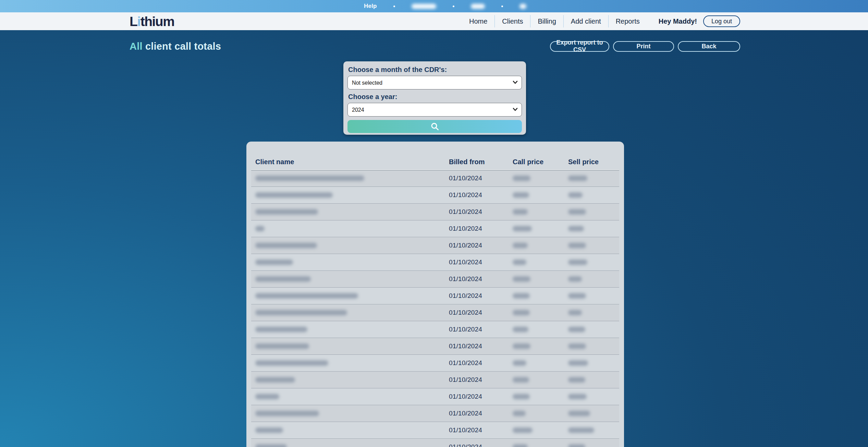 Image resolution: width=868 pixels, height=447 pixels. Describe the element at coordinates (136, 46) in the screenshot. I see `page-title-accent: All` at that location.